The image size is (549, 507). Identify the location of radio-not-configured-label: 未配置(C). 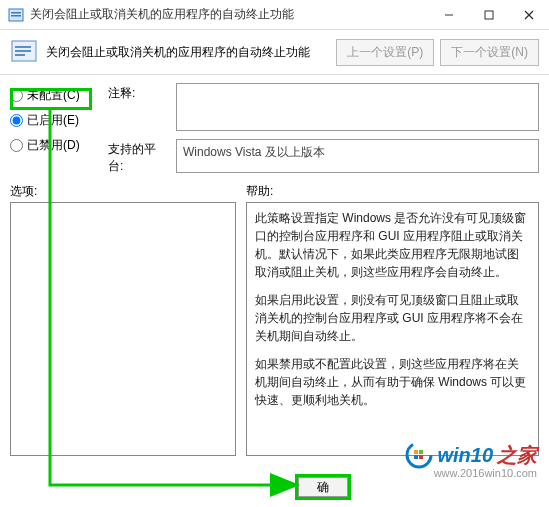
(54, 96).